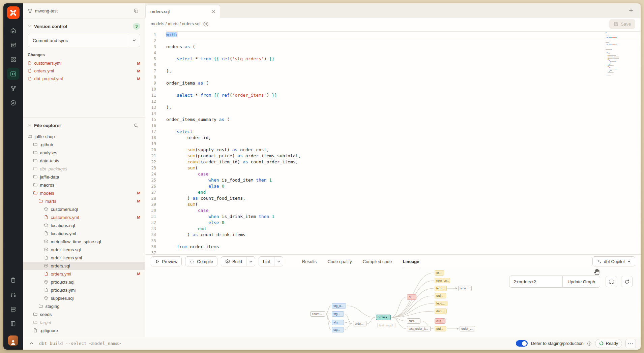 This screenshot has width=644, height=353. What do you see at coordinates (403, 198) in the screenshot?
I see `code-line: ) as count_food_items,` at bounding box center [403, 198].